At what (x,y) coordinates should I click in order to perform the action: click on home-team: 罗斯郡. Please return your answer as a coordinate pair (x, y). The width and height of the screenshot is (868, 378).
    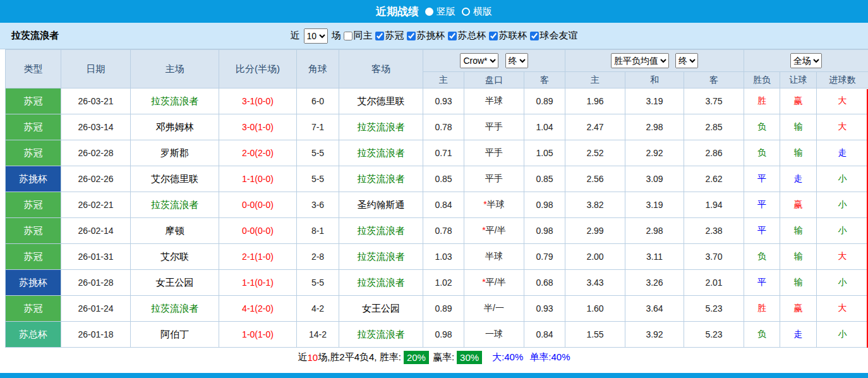
    Looking at the image, I should click on (175, 153).